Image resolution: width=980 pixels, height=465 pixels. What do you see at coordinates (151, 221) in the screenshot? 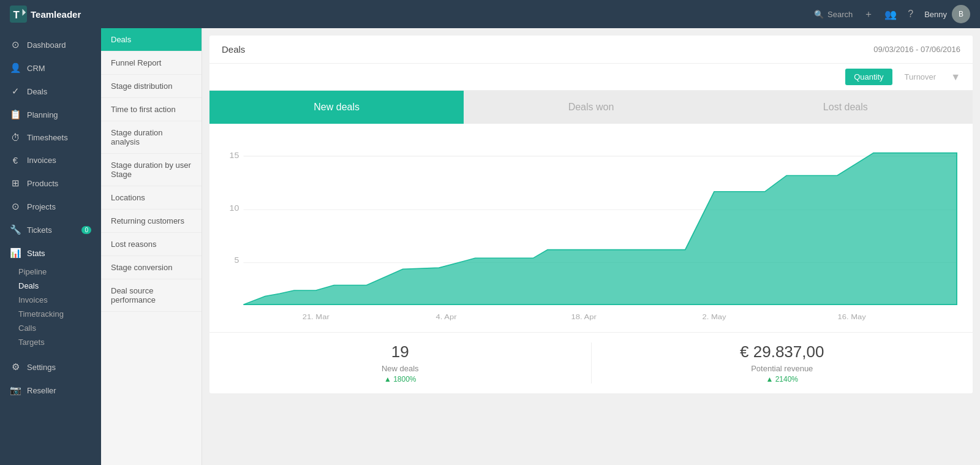
I see `reports-item-returning-customers: Returning customers` at bounding box center [151, 221].